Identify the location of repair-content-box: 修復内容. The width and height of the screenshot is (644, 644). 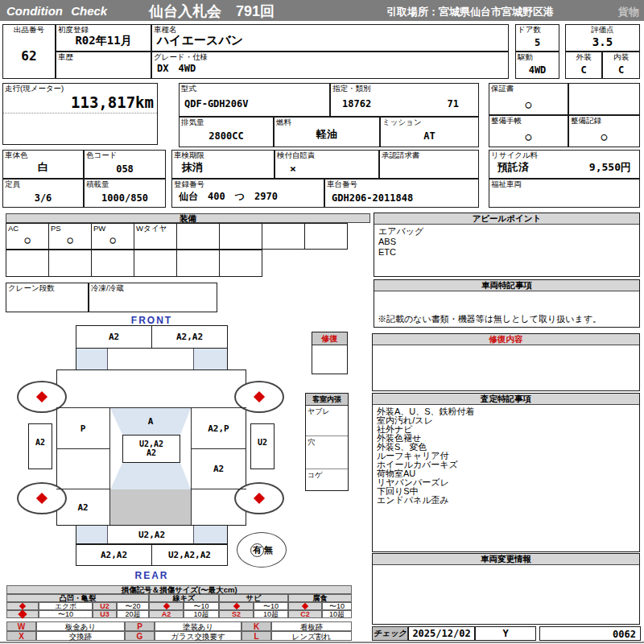
(506, 362).